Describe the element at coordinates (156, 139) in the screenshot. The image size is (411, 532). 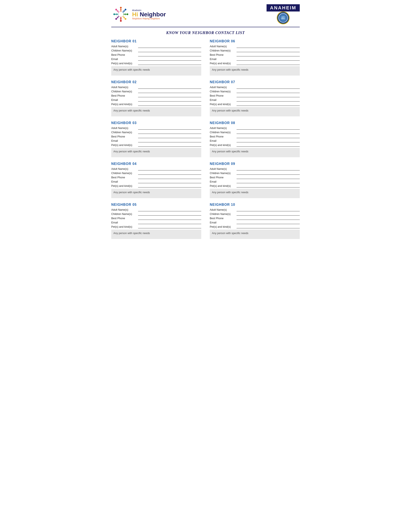
I see `neighbor-card-03: NEIGHBOR 03 Adult Name(s) Children Name(…` at that location.